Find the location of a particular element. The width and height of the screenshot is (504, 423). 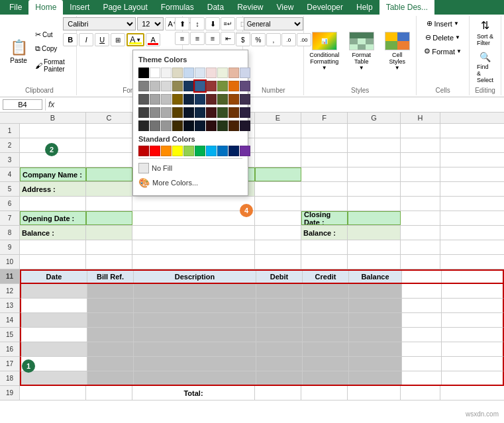

cell-g15 is located at coordinates (376, 335).